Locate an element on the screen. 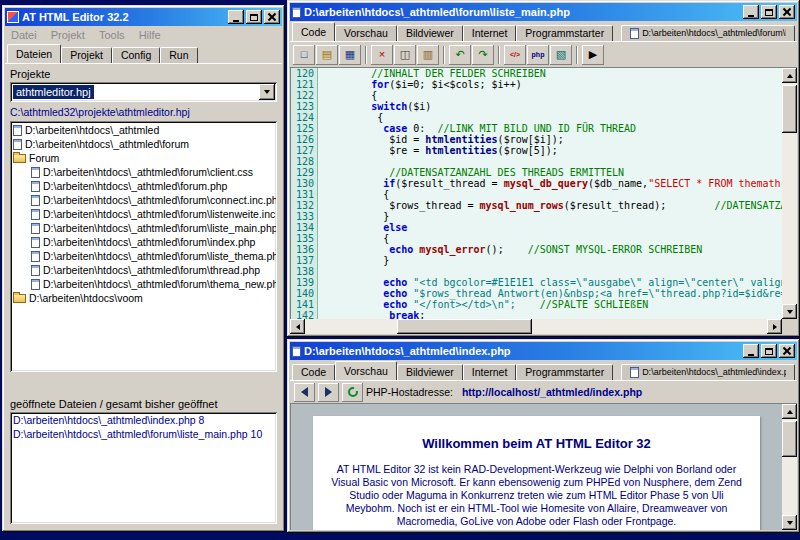 The width and height of the screenshot is (800, 540). main-window-titlebar: AT HTML Editor 32.2 is located at coordinates (144, 17).